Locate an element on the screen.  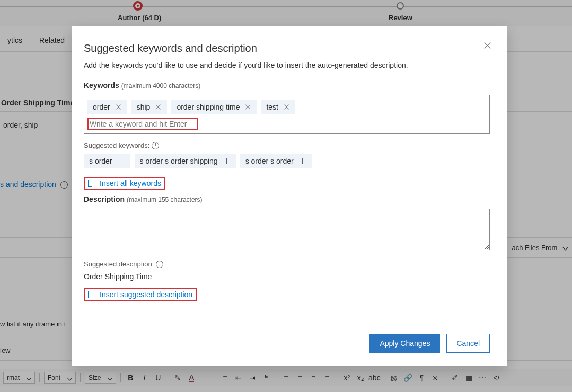
cancel-button: Cancel is located at coordinates (468, 343).